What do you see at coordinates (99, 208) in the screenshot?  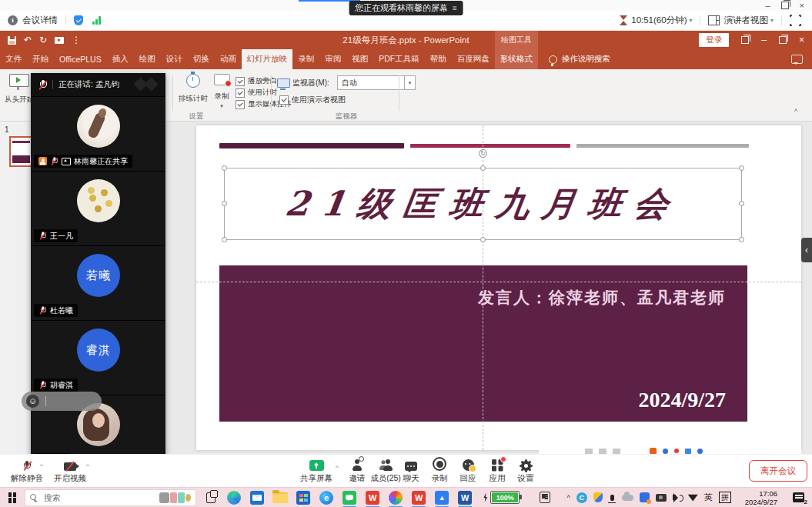 I see `participant-tile: 王一凡` at bounding box center [99, 208].